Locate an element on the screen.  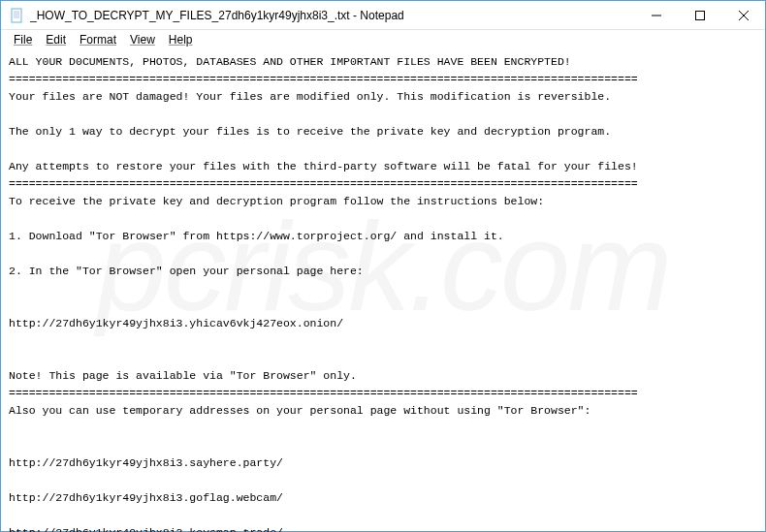
window-title: _HOW_TO_DECRYPT_MY_FILES_27dh6y1kyr49yjh… is located at coordinates (332, 16).